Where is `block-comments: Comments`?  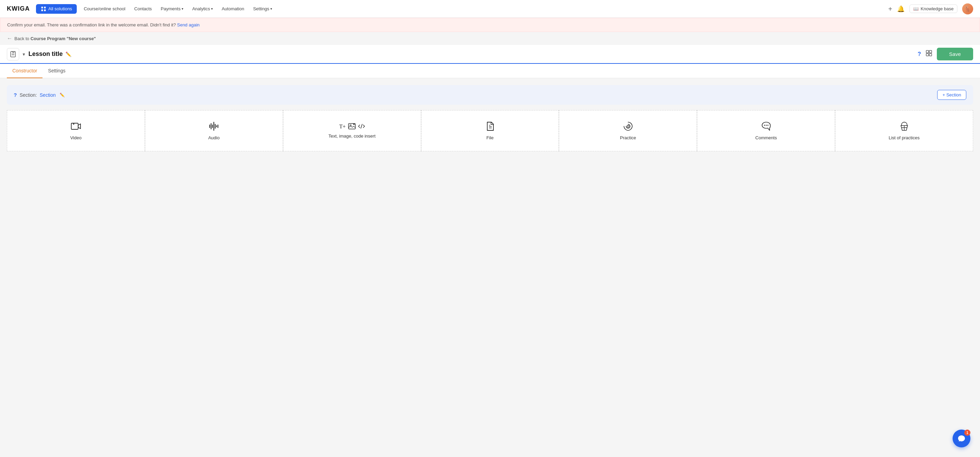 block-comments: Comments is located at coordinates (766, 131).